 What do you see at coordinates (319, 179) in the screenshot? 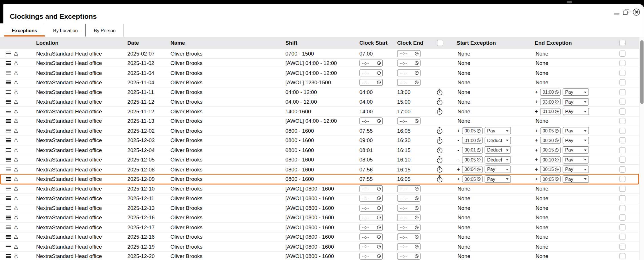
I see `table-row: ⚠ NextraStandard Head office 2025-12-09 …` at bounding box center [319, 179].